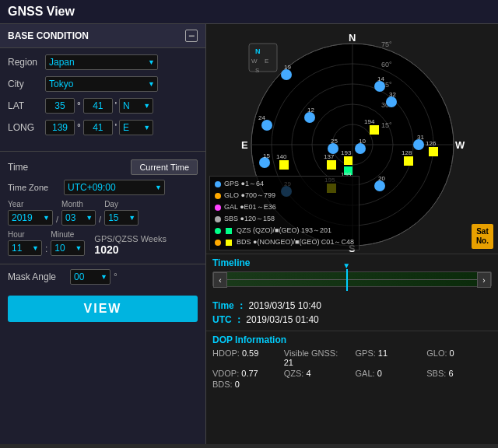 This screenshot has height=448, width=498. Describe the element at coordinates (48, 36) in the screenshot. I see `base-condition-title: BASE CONDITION` at that location.